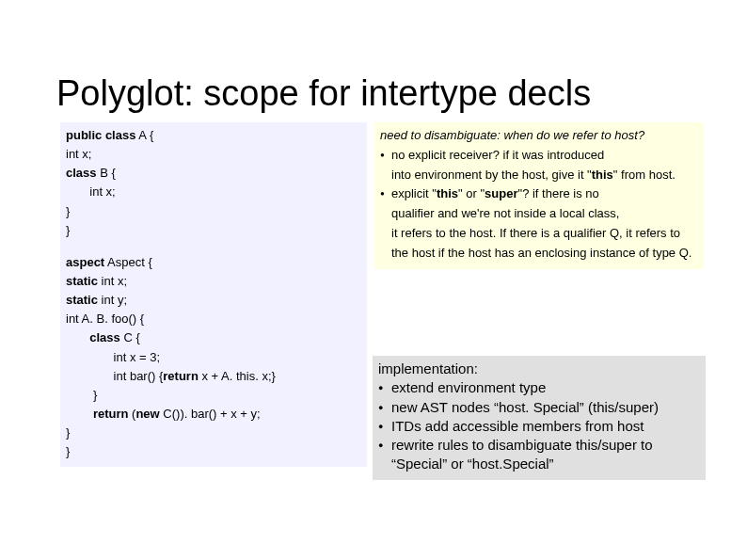  Describe the element at coordinates (539, 156) in the screenshot. I see `note-bullet: ● no explicit receiver? if it was introd…` at that location.